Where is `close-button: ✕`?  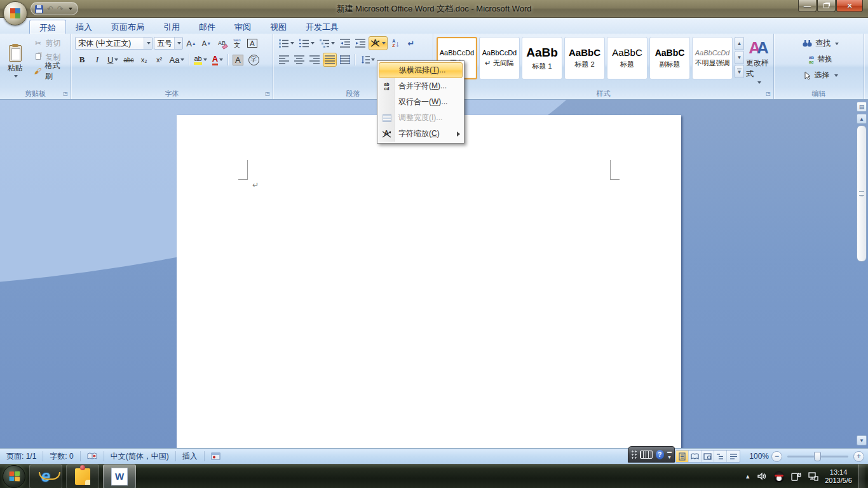
close-button: ✕ is located at coordinates (850, 6).